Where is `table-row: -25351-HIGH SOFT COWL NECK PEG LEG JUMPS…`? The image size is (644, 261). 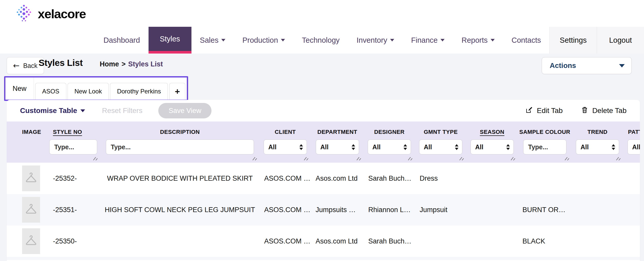 table-row: -25351-HIGH SOFT COWL NECK PEG LEG JUMPS… is located at coordinates (323, 210).